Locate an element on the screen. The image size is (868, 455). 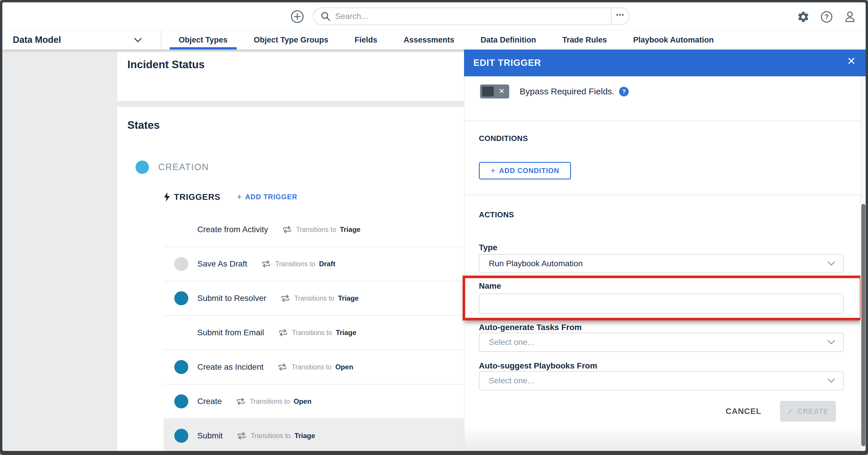
name-input is located at coordinates (661, 304).